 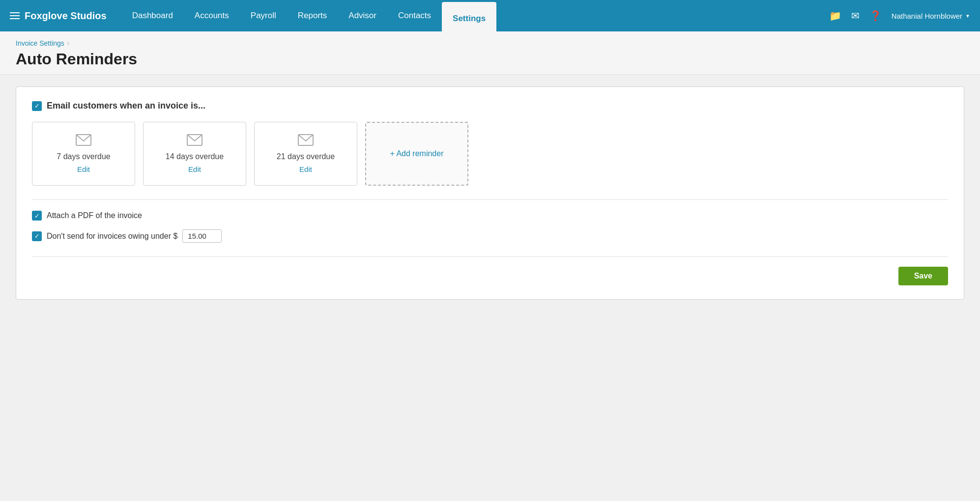 I want to click on options-section: ✓ Attach a PDF of the invoice ✓ Don't se…, so click(x=490, y=221).